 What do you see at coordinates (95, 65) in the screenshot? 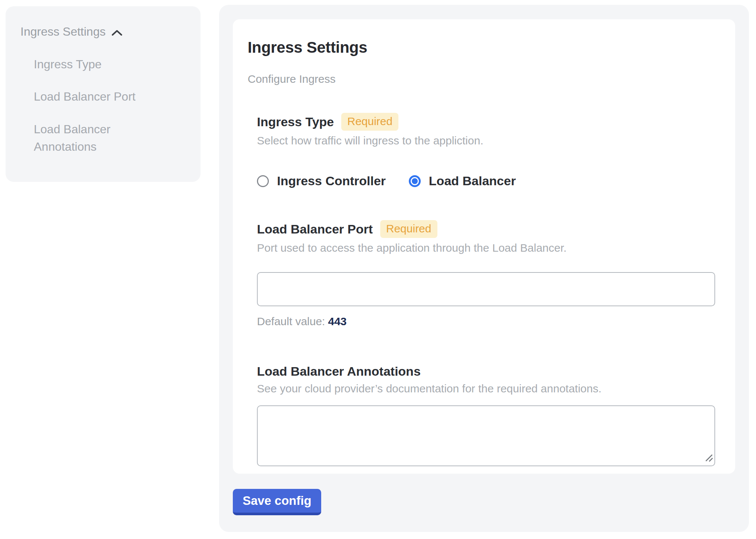
I see `sidebar-item-ingress-type: Ingress Type` at bounding box center [95, 65].